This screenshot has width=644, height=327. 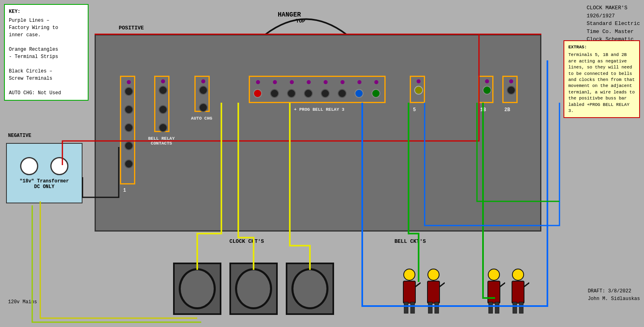 I want to click on term2b-label: 2B, so click(x=507, y=110).